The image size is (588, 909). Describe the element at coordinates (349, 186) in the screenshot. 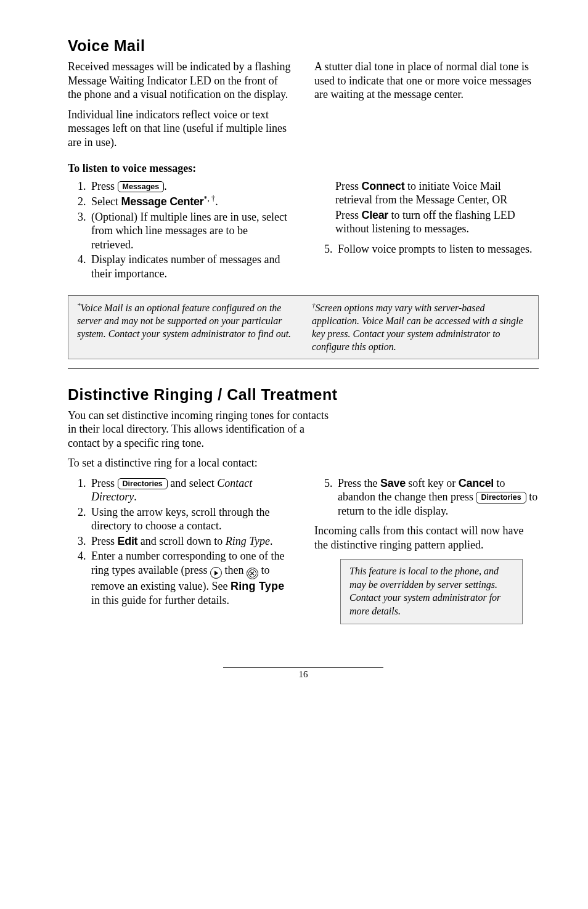

I see `vm-ri-a: Press` at that location.